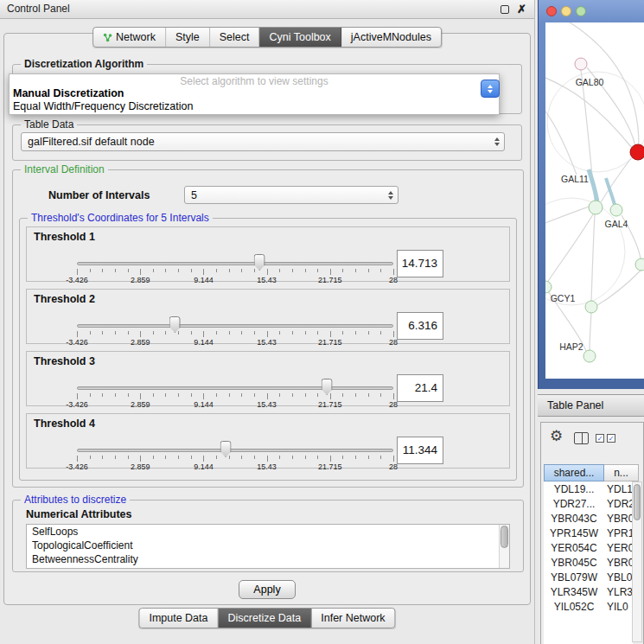 This screenshot has width=644, height=644. I want to click on threshold-label: Threshold 2, so click(64, 299).